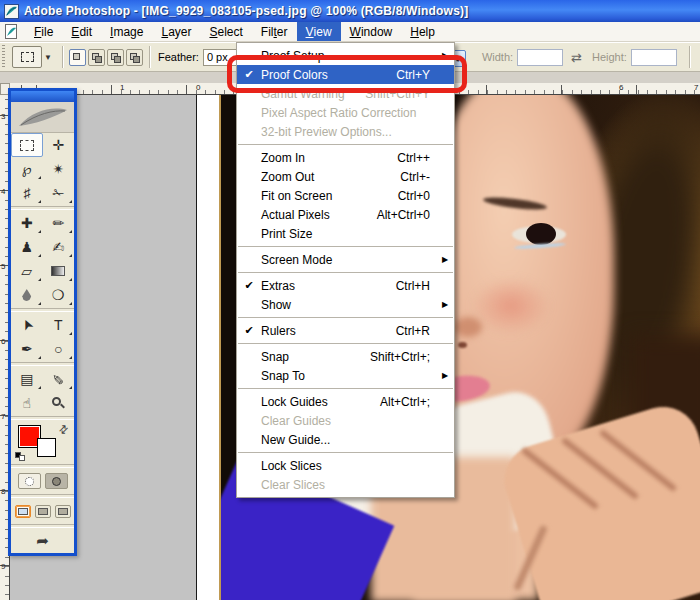 This screenshot has height=600, width=700. I want to click on dodge-tool: ❍, so click(59, 295).